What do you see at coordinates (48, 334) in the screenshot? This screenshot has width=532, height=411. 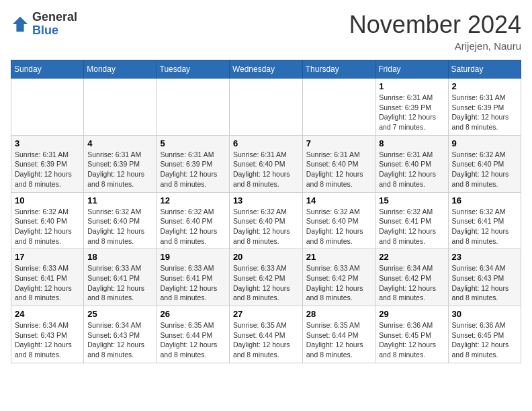 I see `calendar-cell: 24Sunrise: 6:34 AM Sunset: 6:43 PM Dayli…` at bounding box center [48, 334].